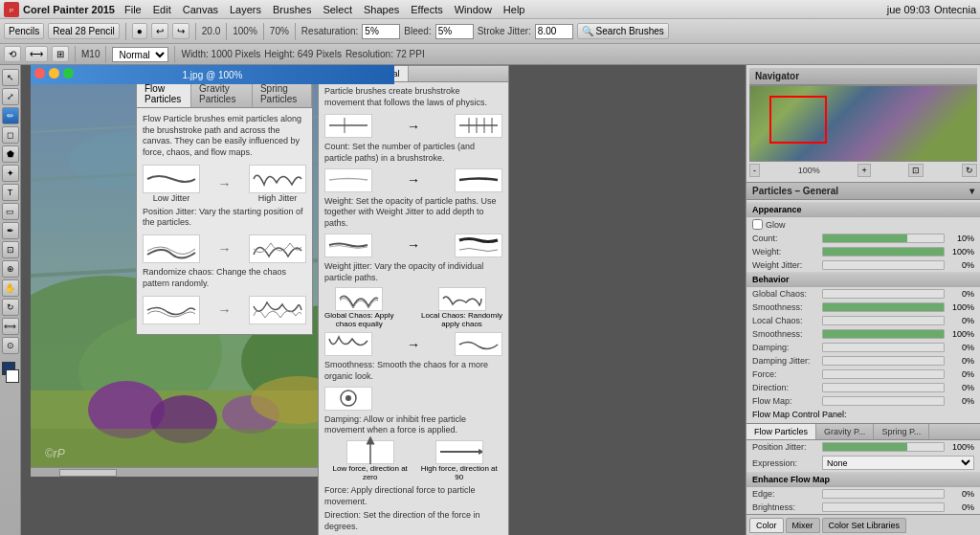  What do you see at coordinates (60, 54) in the screenshot?
I see `symmetry-btn: ⊞` at bounding box center [60, 54].